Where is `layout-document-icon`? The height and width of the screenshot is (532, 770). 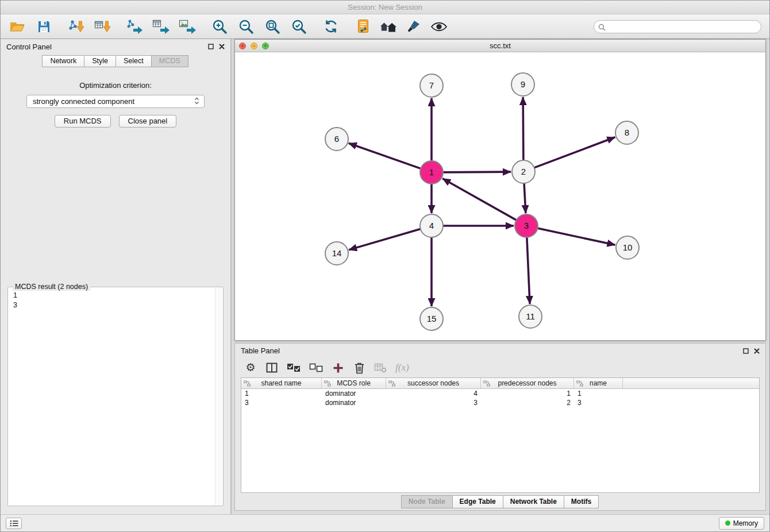 layout-document-icon is located at coordinates (363, 26).